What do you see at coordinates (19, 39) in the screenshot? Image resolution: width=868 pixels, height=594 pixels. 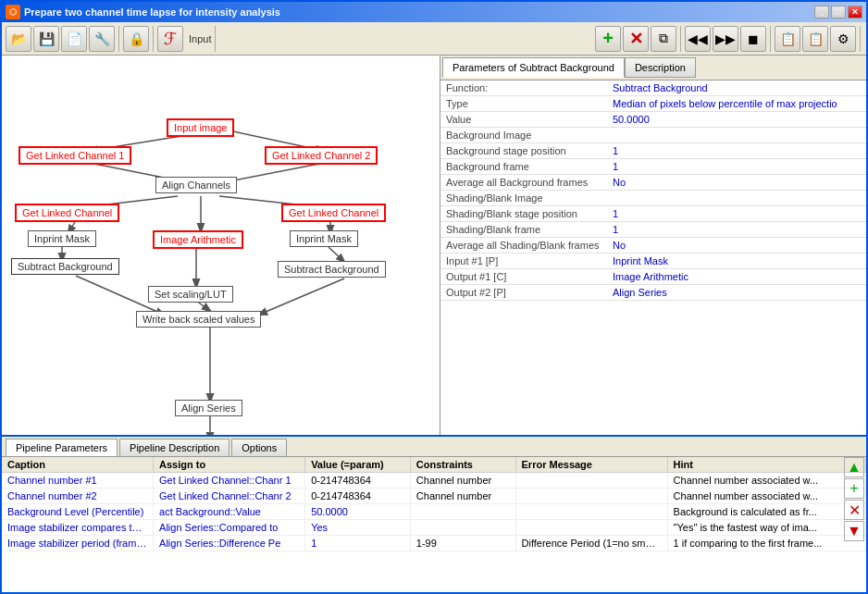 I see `open-button: 📂` at bounding box center [19, 39].